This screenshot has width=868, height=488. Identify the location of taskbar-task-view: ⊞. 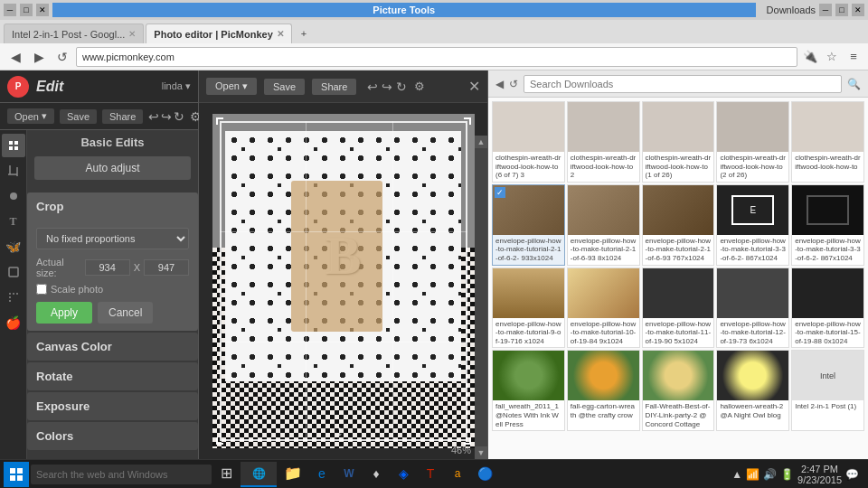
(226, 474).